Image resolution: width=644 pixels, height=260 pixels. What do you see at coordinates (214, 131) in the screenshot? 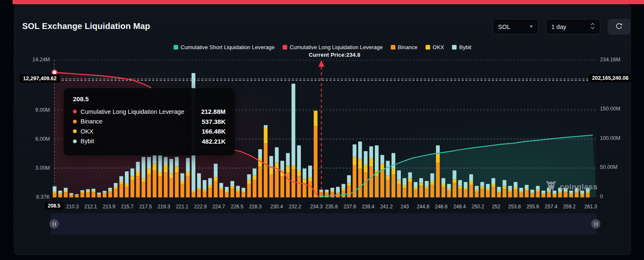
I see `tooltip-series-value: 166.48K` at bounding box center [214, 131].